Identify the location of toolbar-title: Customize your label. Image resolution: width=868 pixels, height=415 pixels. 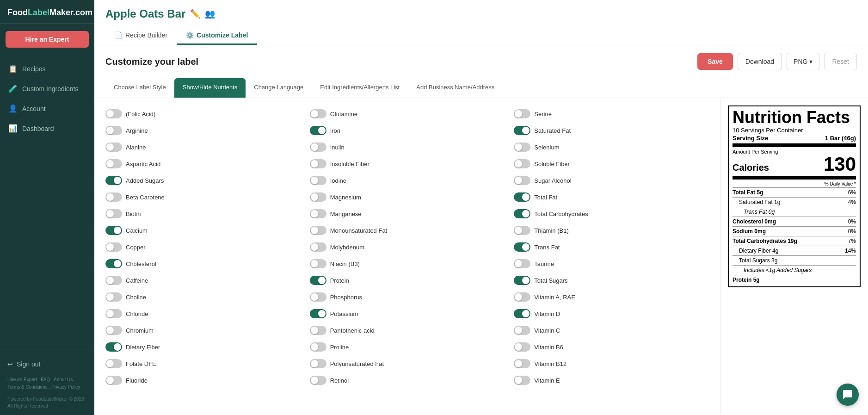
(152, 62).